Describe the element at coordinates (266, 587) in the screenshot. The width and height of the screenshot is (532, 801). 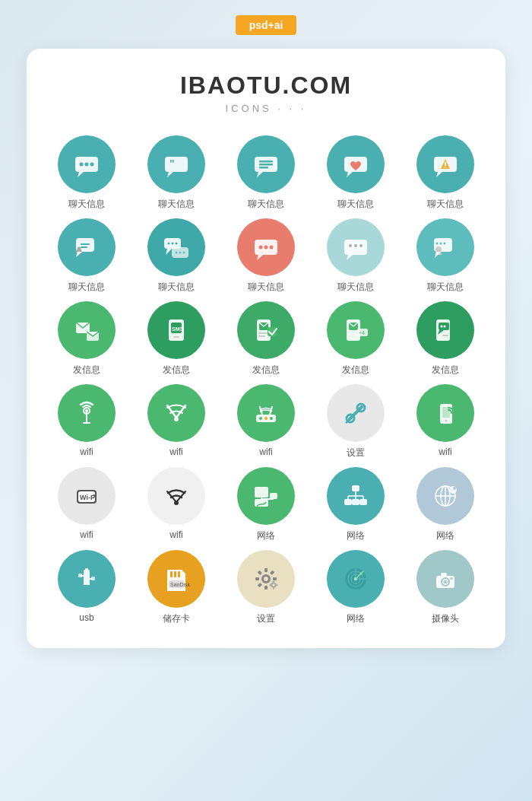
I see `icon-row-6: usb SanDisk 储存卡` at that location.